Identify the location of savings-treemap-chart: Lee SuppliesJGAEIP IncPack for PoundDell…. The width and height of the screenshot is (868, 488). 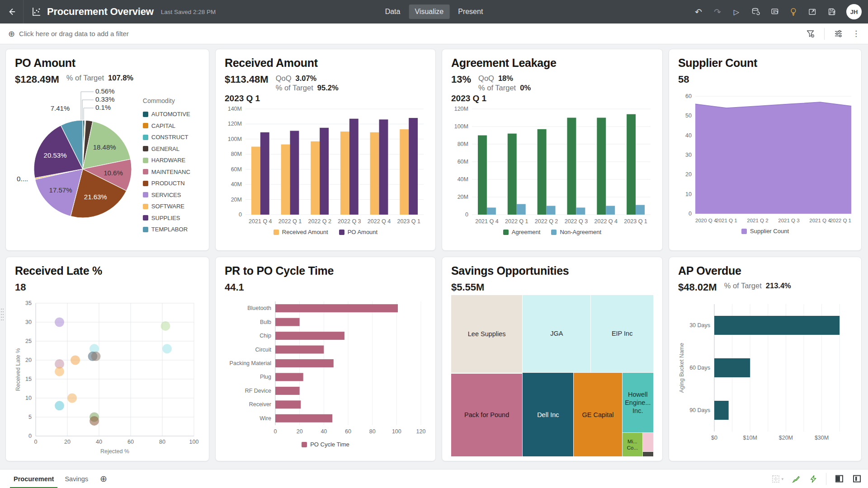
(552, 376).